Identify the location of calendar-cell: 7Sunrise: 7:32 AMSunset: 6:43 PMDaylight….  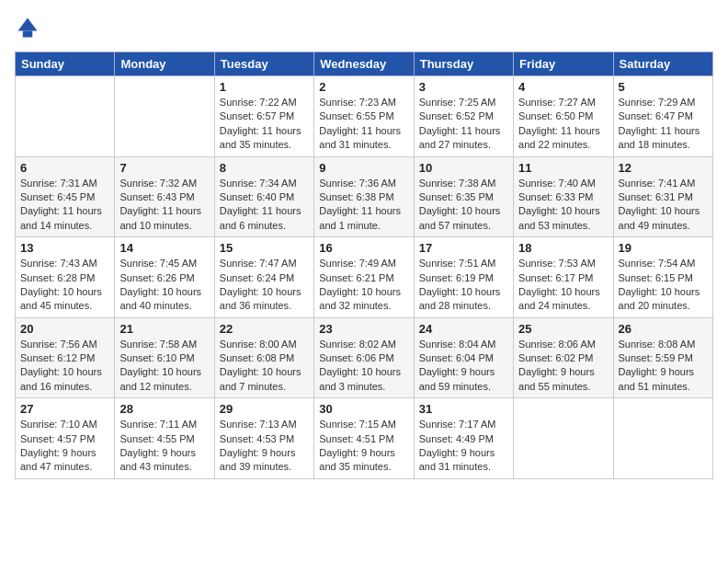
(165, 197).